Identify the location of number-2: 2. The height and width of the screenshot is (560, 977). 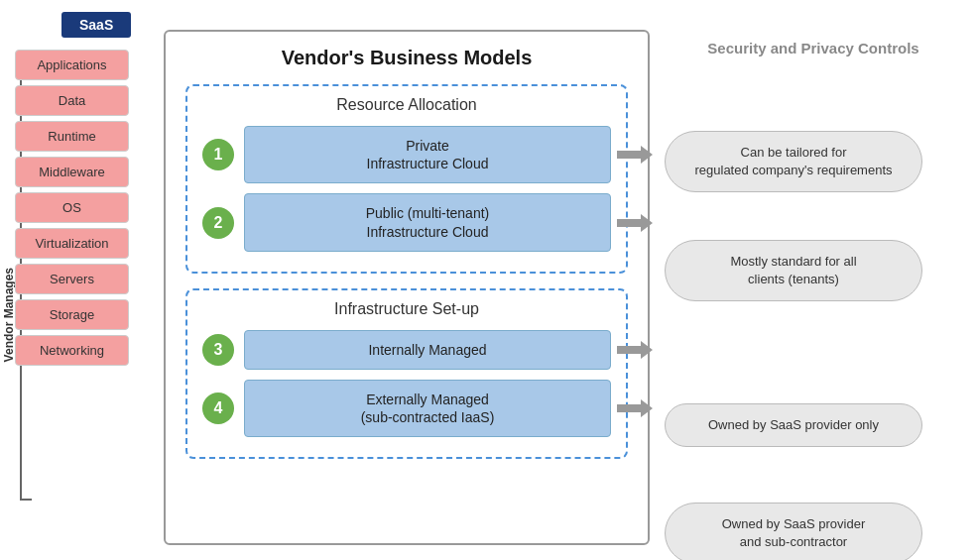
(218, 223).